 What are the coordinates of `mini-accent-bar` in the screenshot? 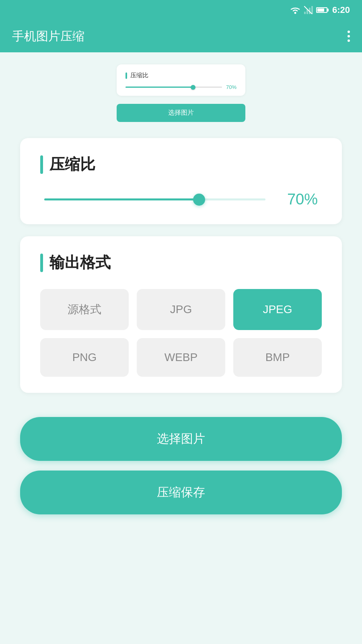 It's located at (126, 76).